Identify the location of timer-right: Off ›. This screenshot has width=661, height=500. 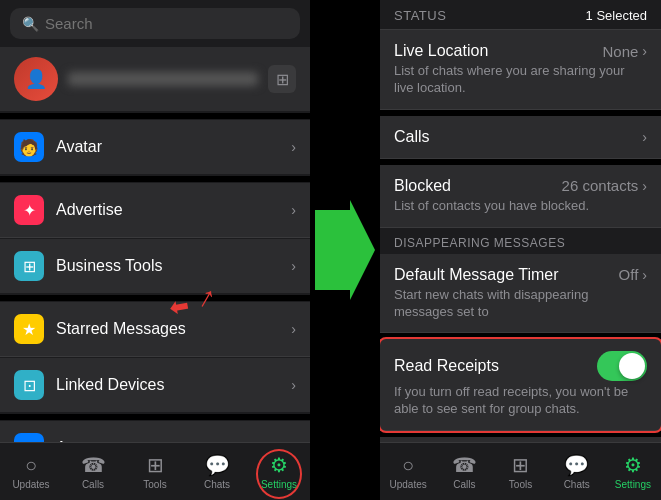
(633, 274).